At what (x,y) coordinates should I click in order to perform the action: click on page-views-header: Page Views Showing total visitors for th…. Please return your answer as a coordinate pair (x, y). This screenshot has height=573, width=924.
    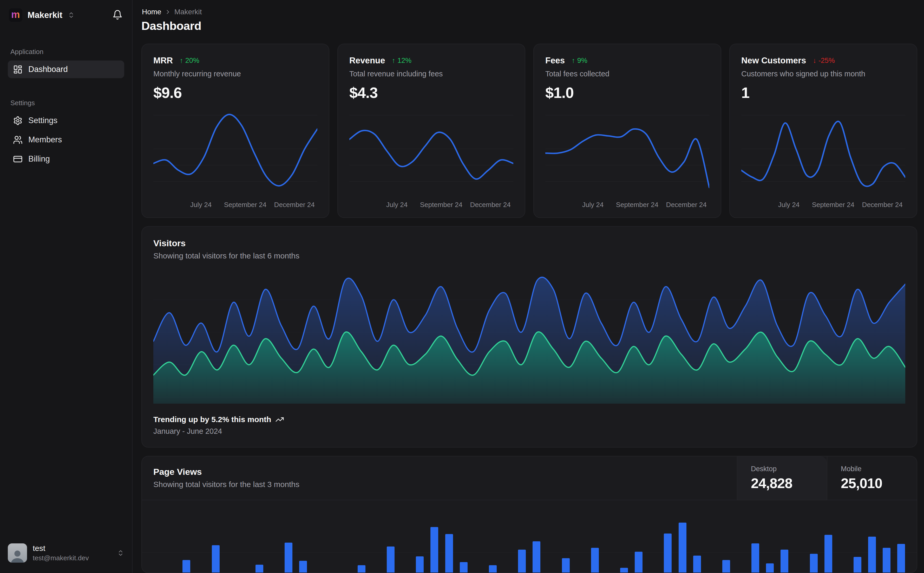
    Looking at the image, I should click on (529, 478).